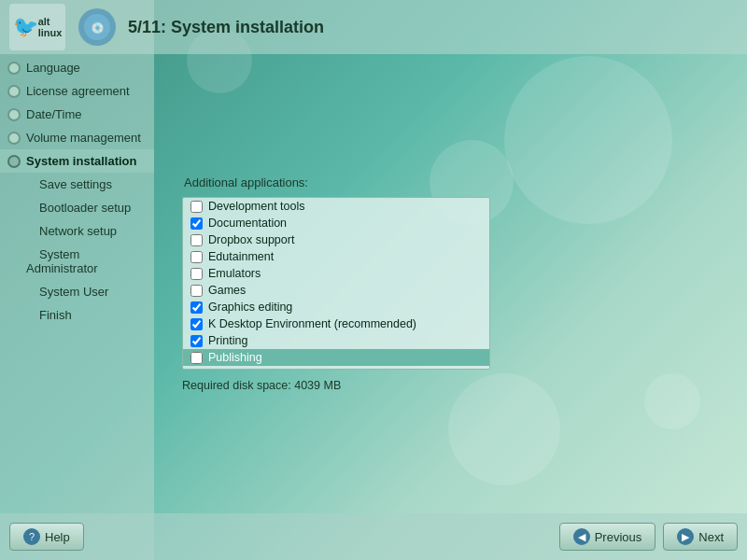  I want to click on sidebar-item-volume-management: Volume management, so click(77, 138).